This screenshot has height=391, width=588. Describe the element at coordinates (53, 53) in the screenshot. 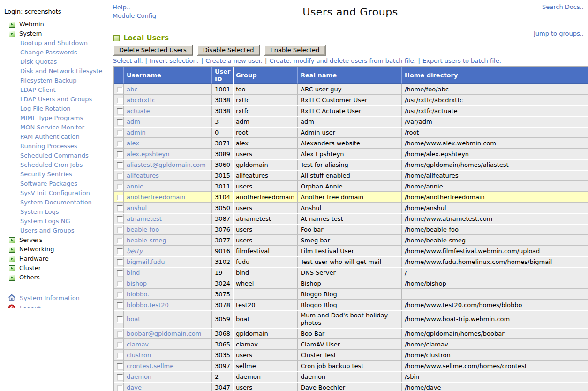

I see `sidebar-item: Change Passwords` at that location.